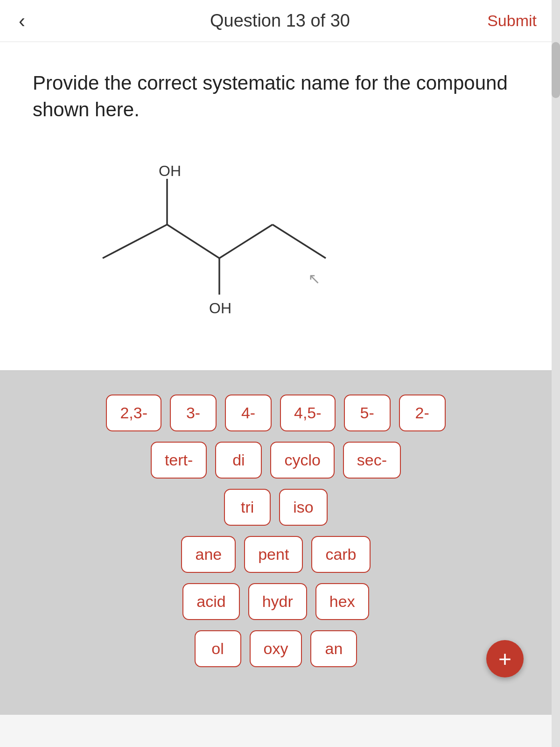 The height and width of the screenshot is (747, 560). Describe the element at coordinates (422, 413) in the screenshot. I see `tile-2: 2-` at that location.